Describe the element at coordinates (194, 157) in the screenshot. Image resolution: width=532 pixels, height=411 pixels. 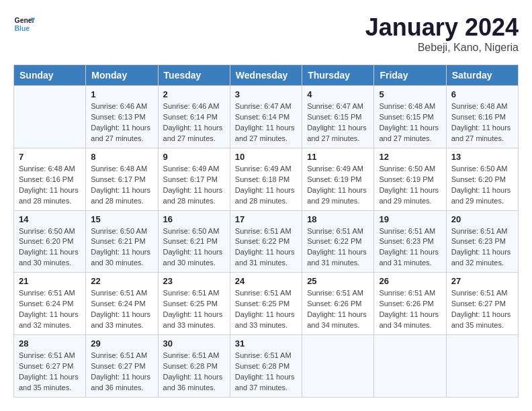
I see `day-number: 9` at that location.